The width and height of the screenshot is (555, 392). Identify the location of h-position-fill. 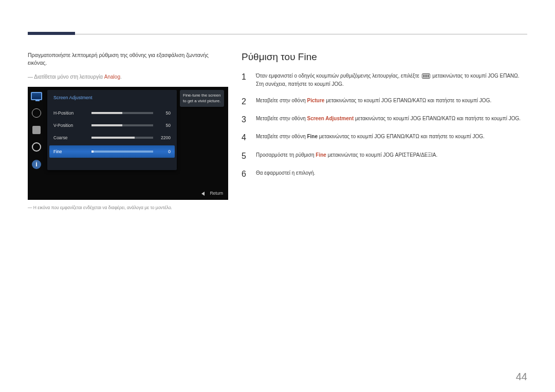
(107, 113).